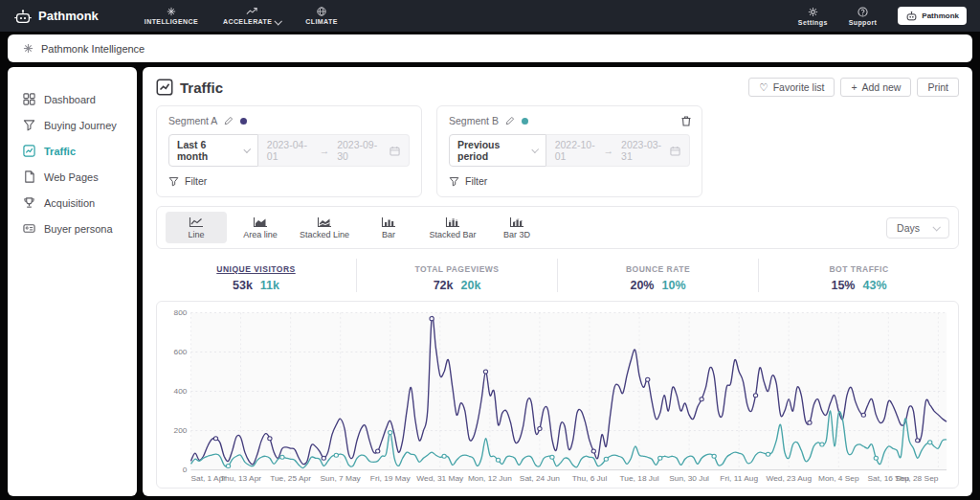  Describe the element at coordinates (181, 312) in the screenshot. I see `svg-text: 800` at that location.